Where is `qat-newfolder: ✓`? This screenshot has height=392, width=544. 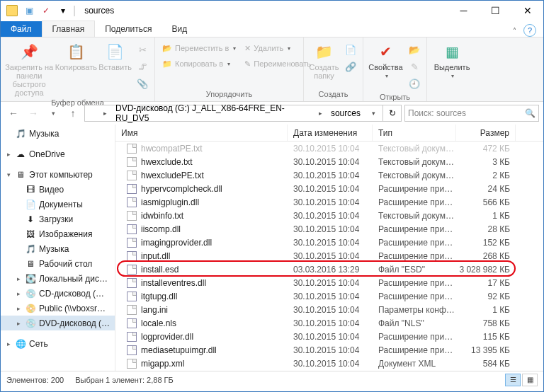
qat-newfolder: ✓ is located at coordinates (46, 11).